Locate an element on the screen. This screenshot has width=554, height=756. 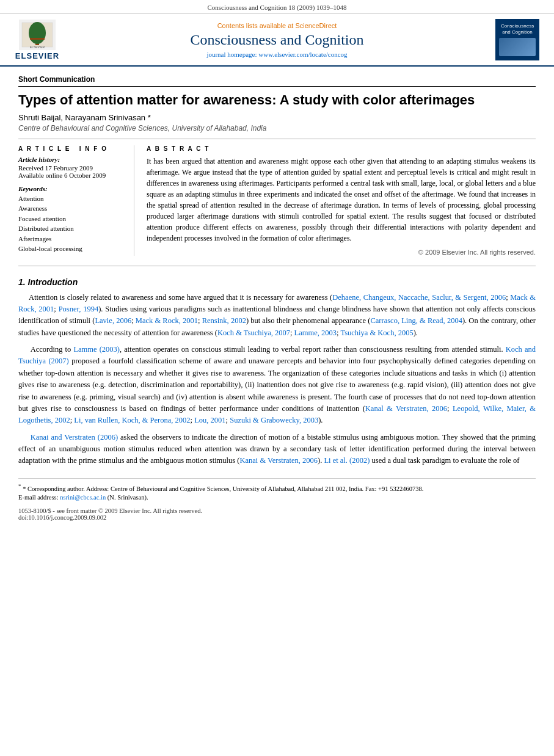
affiliation-line: Centre of Behavioural and Cognitive Scie… is located at coordinates (277, 128).